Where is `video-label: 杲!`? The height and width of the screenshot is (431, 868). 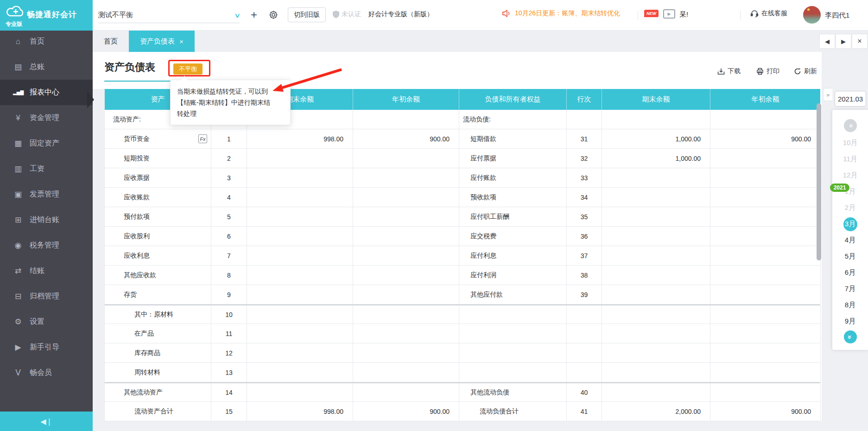
video-label: 杲! is located at coordinates (684, 15).